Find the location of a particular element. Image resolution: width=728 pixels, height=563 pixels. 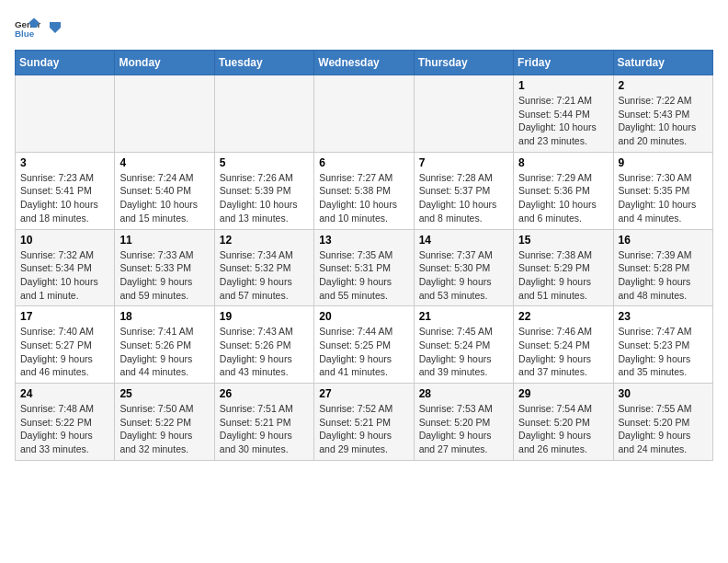

day-cell: 13Sunrise: 7:35 AMSunset: 5:31 PMDayligh… is located at coordinates (364, 268).